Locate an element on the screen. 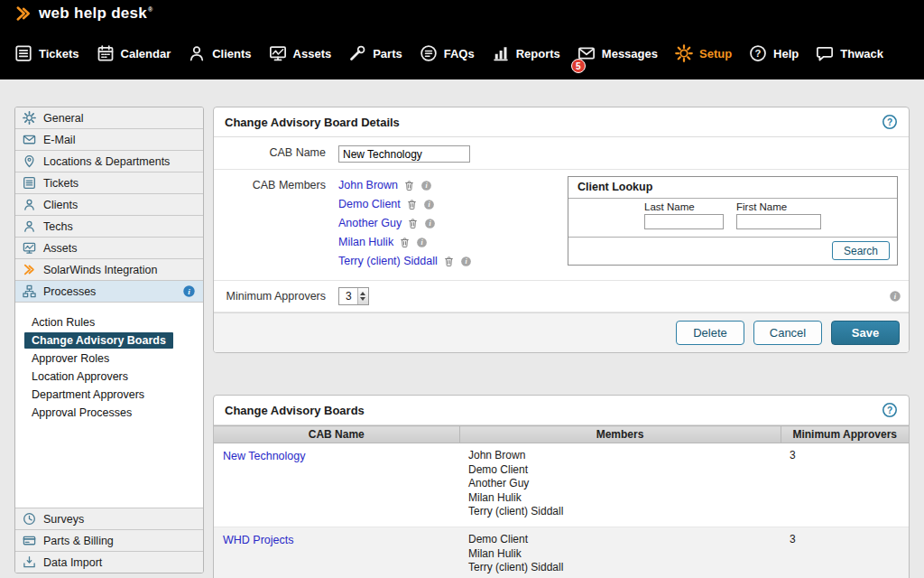  email-icon is located at coordinates (29, 139).